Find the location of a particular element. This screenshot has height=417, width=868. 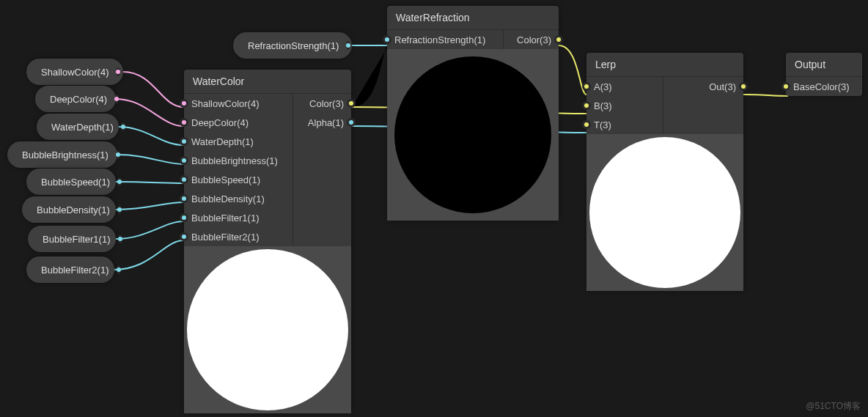

param-bubblefilter1: BubbleFilter1(1) is located at coordinates (72, 239).